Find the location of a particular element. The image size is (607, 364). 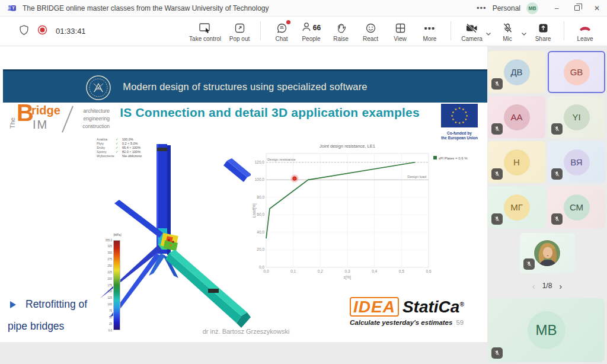

participant-initials: AA is located at coordinates (517, 117).